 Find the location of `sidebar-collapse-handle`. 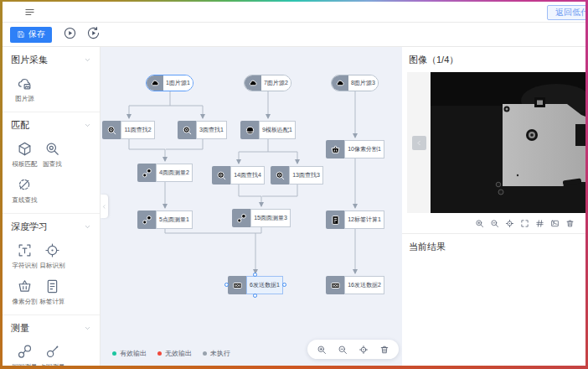

sidebar-collapse-handle is located at coordinates (104, 206).